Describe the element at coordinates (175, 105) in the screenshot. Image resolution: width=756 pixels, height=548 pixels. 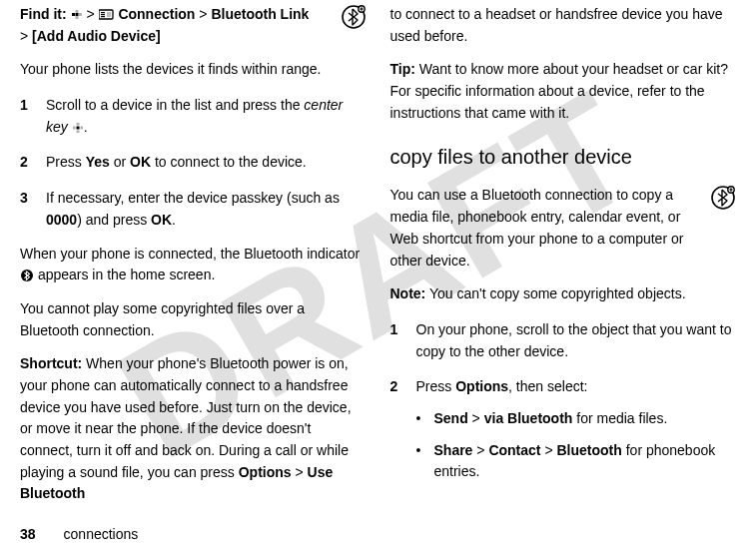
I see `s1a: Scroll to a device in the list and press…` at that location.